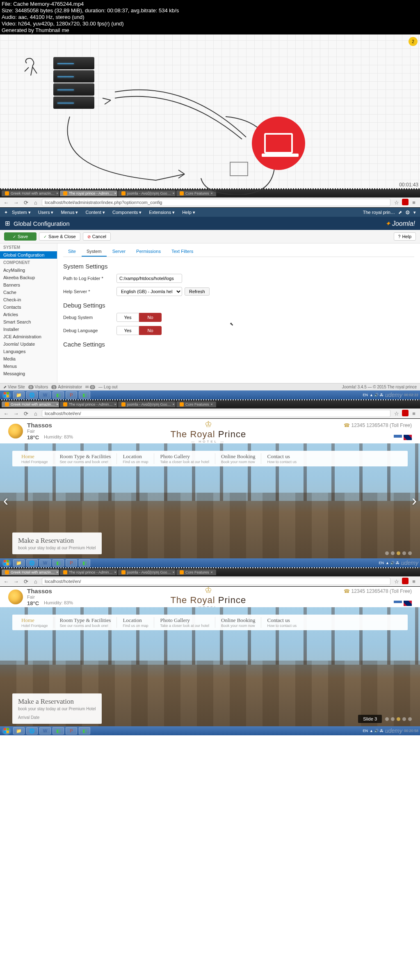  I want to click on tab-system: System, so click(94, 252).